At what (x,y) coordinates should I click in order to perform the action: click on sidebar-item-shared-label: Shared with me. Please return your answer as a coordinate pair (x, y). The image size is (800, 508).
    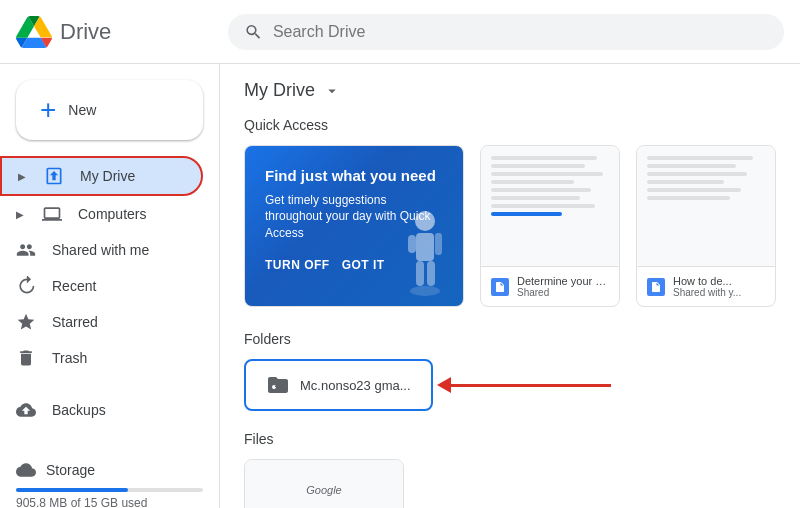
    Looking at the image, I should click on (100, 250).